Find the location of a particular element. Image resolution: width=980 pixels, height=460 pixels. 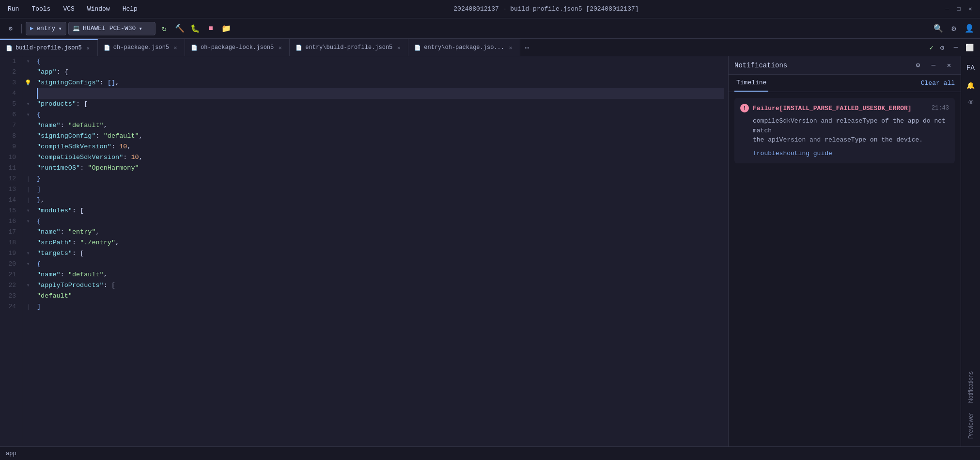

panel-collapse-icon: ─ is located at coordinates (933, 65).